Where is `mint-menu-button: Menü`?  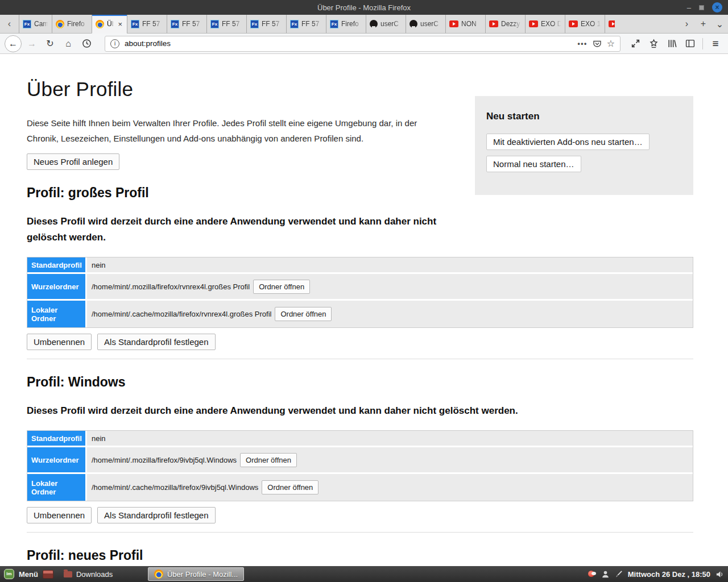
mint-menu-button: Menü is located at coordinates (21, 574).